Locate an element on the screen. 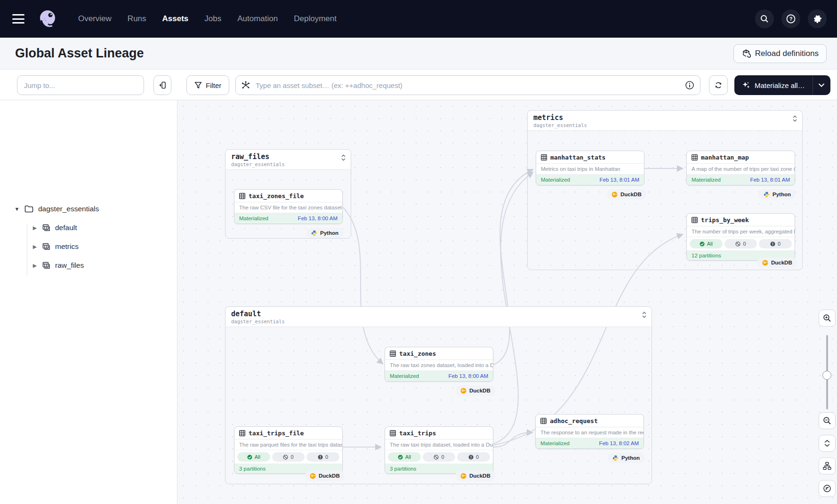 This screenshot has width=837, height=504. tree-item-dagster-essentials: ▼ dagster_essentials is located at coordinates (56, 209).